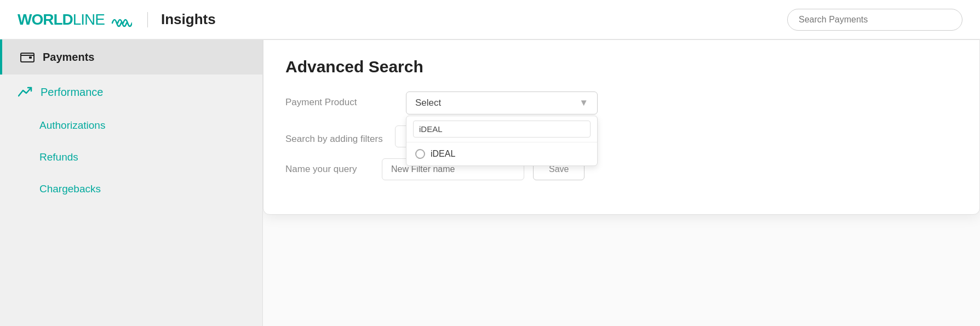 The height and width of the screenshot is (326, 980). Describe the element at coordinates (335, 136) in the screenshot. I see `filters-label: Search by adding filters` at that location.